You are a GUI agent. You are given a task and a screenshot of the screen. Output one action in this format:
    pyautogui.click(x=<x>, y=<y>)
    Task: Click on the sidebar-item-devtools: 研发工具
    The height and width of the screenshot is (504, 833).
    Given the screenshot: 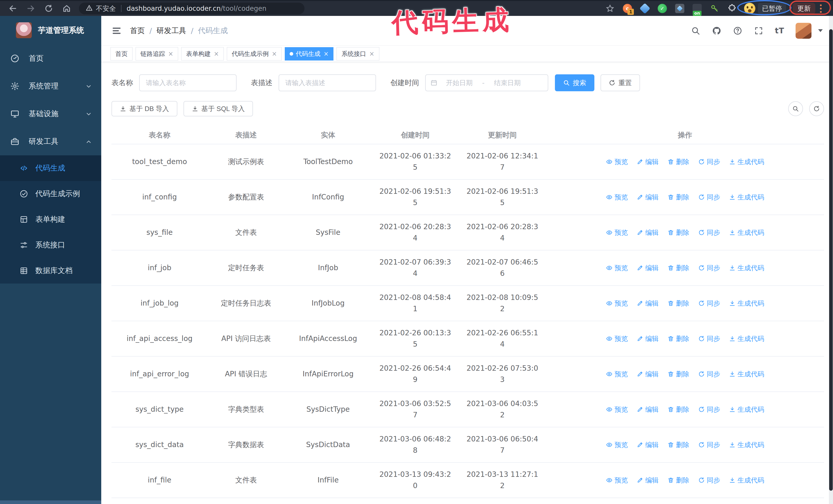 What is the action you would take?
    pyautogui.click(x=51, y=142)
    